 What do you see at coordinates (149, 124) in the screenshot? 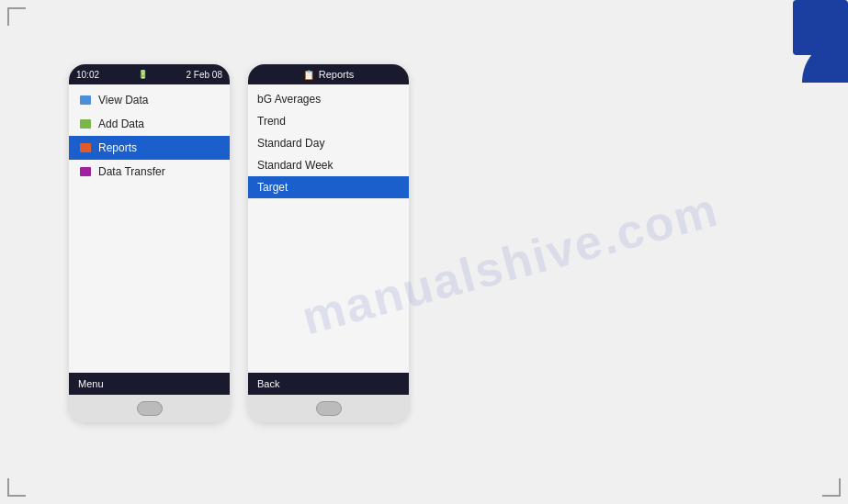
I see `menu-item-add-data: Add Data` at bounding box center [149, 124].